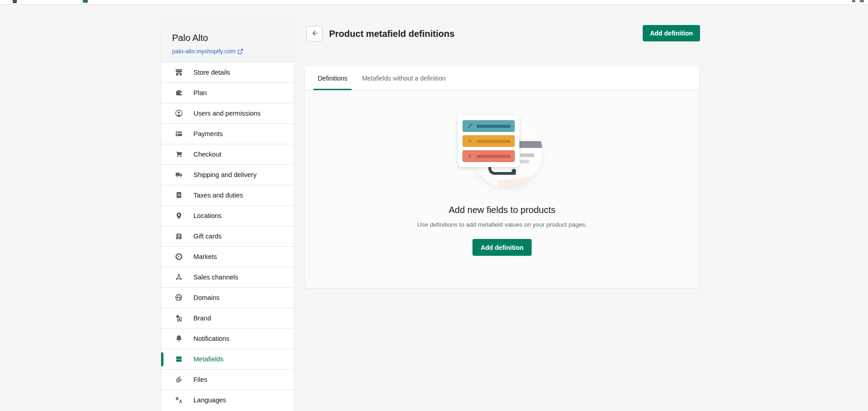 This screenshot has height=411, width=868. What do you see at coordinates (671, 33) in the screenshot?
I see `add-definition-button-top: Add definition` at bounding box center [671, 33].